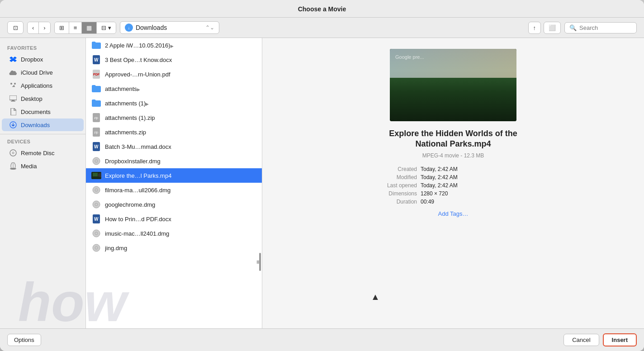 This screenshot has width=644, height=351. I want to click on list-item: PDF Approved-…rn-Union.pdf, so click(174, 74).